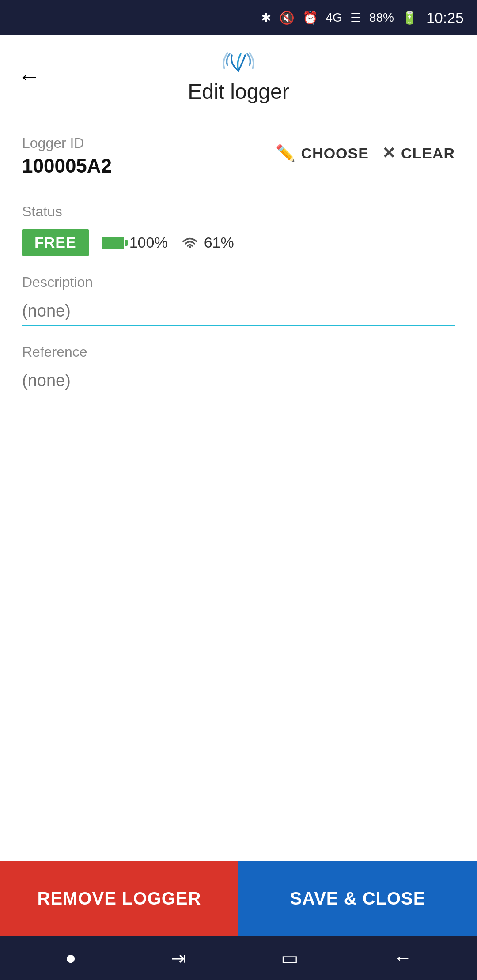 The height and width of the screenshot is (980, 477). What do you see at coordinates (190, 243) in the screenshot?
I see `wifi-icon` at bounding box center [190, 243].